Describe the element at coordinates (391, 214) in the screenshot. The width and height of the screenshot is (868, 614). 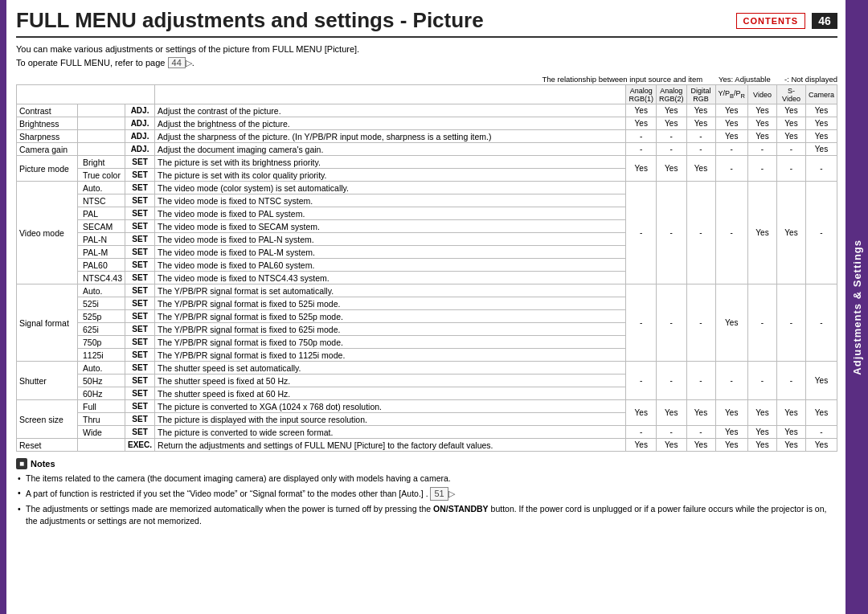
I see `setting-desc-cell: The video mode is fixed to PAL system.` at that location.